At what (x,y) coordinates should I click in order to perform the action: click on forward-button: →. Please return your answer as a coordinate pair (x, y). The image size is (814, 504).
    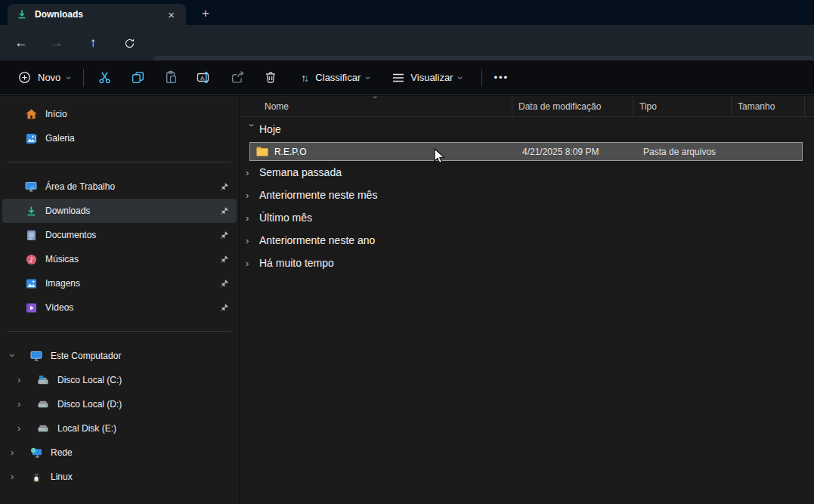
    Looking at the image, I should click on (57, 43).